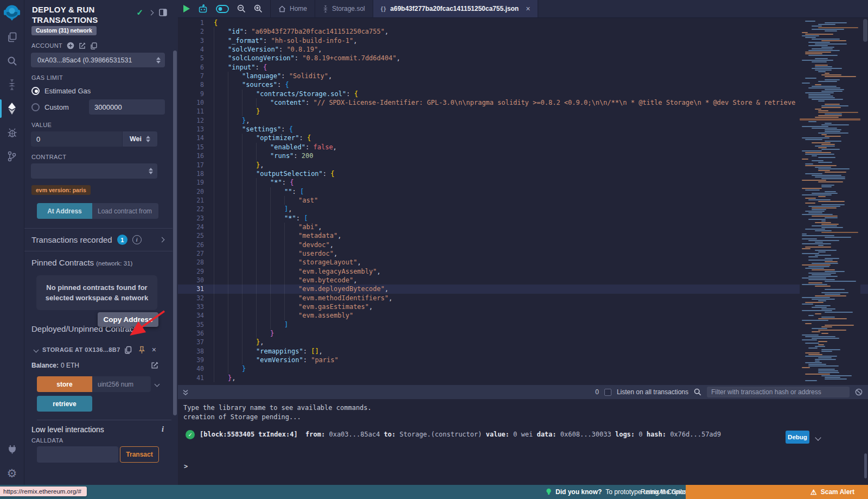 Image resolution: width=868 pixels, height=499 pixels. Describe the element at coordinates (71, 46) in the screenshot. I see `add-account-icon` at that location.